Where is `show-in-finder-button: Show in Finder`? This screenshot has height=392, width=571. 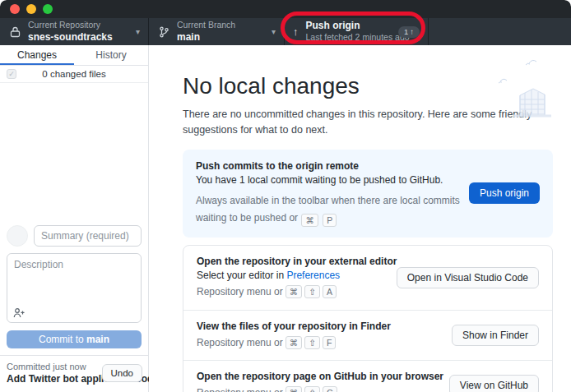 show-in-finder-button: Show in Finder is located at coordinates (495, 335).